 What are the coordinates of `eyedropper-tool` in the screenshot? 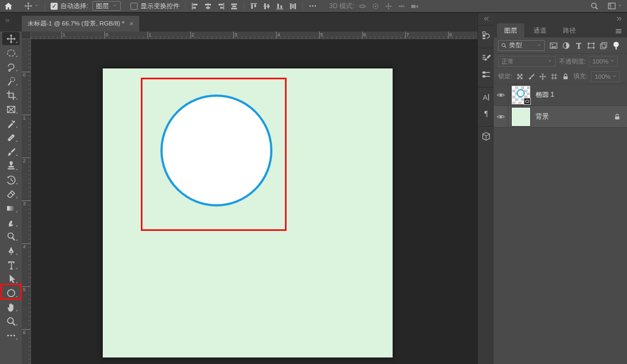 It's located at (11, 123).